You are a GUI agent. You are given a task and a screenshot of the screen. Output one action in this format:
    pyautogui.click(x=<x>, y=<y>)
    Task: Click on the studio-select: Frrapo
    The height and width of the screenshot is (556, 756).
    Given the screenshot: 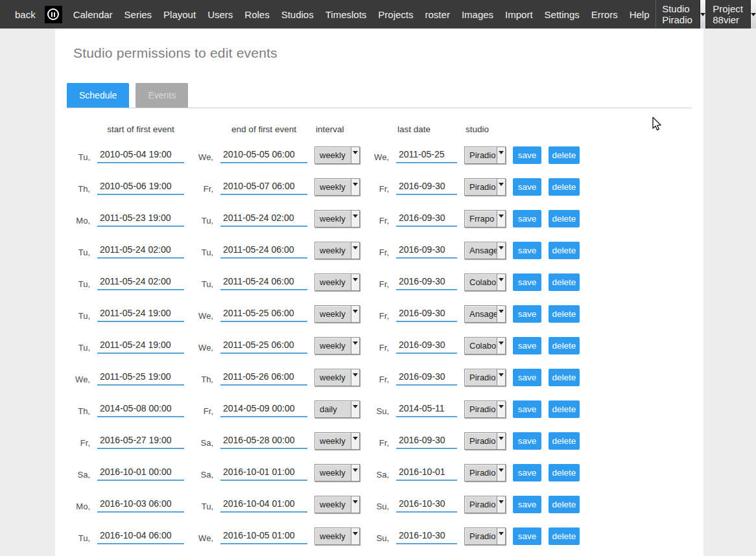 What is the action you would take?
    pyautogui.click(x=485, y=219)
    